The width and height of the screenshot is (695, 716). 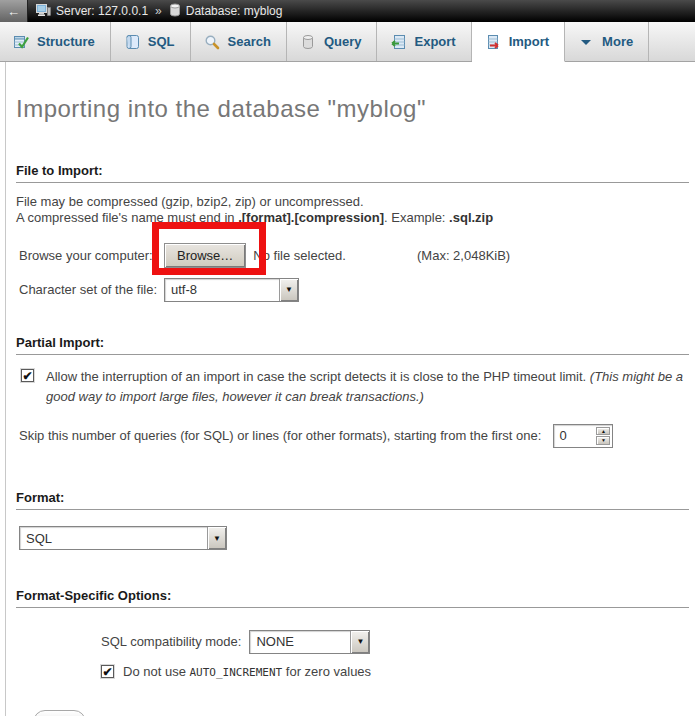 What do you see at coordinates (354, 256) in the screenshot?
I see `browse-row: Browse your computer: Browse… No file se…` at bounding box center [354, 256].